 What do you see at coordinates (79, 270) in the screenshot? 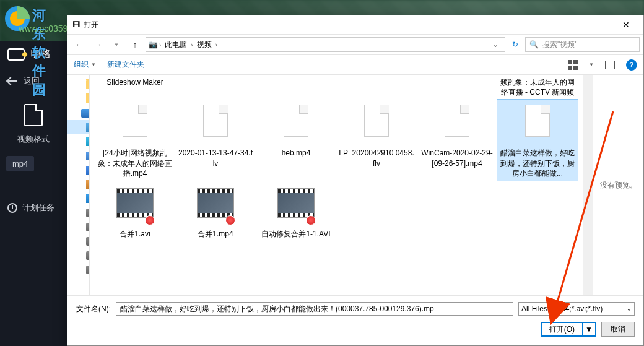
I see `tree-item: 新加卷 (G:)` at bounding box center [79, 270].